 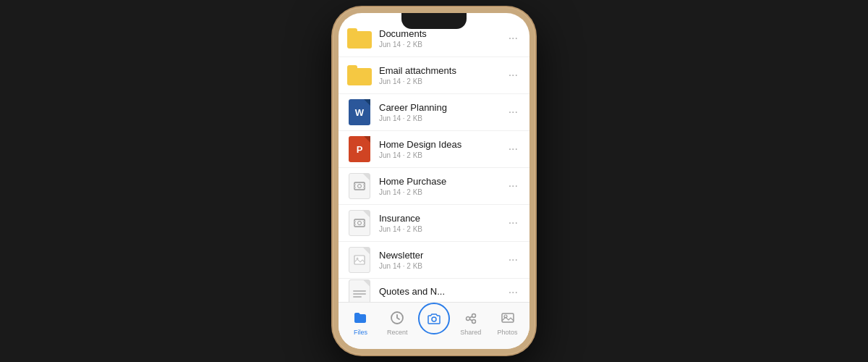 What do you see at coordinates (443, 256) in the screenshot?
I see `file-name: Newsletter` at bounding box center [443, 256].